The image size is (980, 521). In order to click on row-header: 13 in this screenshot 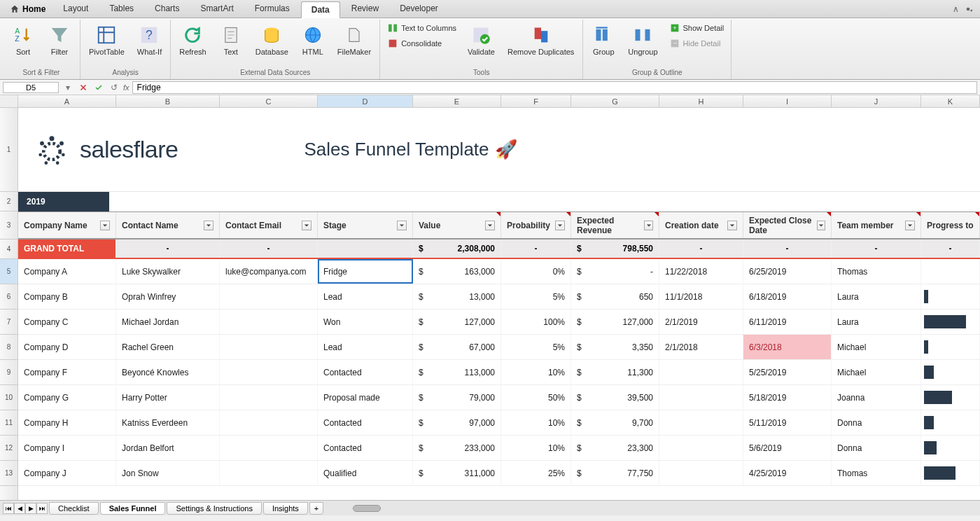, I will do `click(8, 473)`.